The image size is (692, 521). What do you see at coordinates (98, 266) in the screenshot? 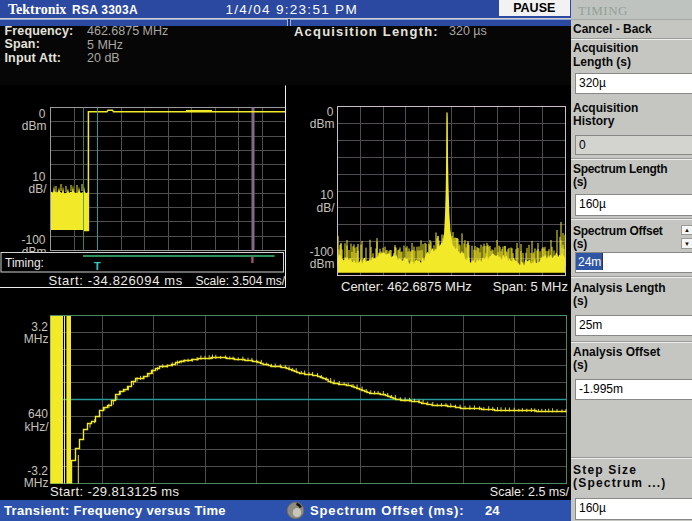
I see `svg-text: T` at bounding box center [98, 266].